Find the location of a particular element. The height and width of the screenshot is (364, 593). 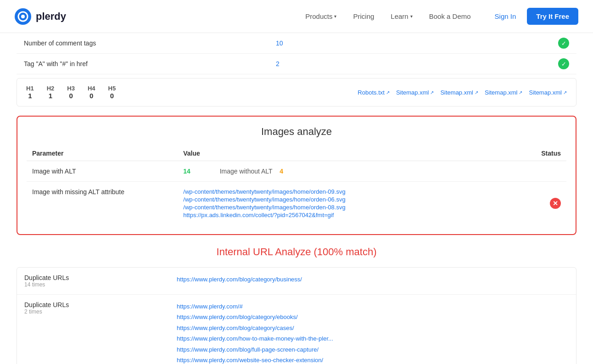

heading-h3-label: H3 is located at coordinates (71, 88).